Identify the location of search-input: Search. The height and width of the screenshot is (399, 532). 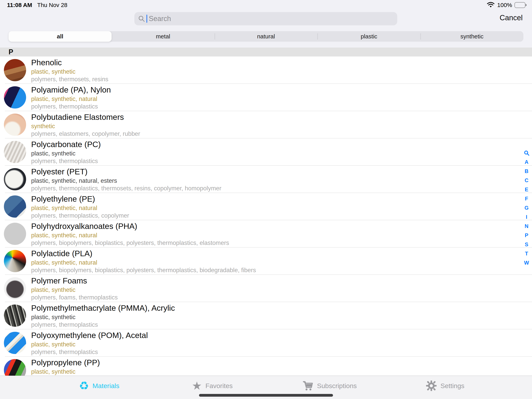
(266, 19).